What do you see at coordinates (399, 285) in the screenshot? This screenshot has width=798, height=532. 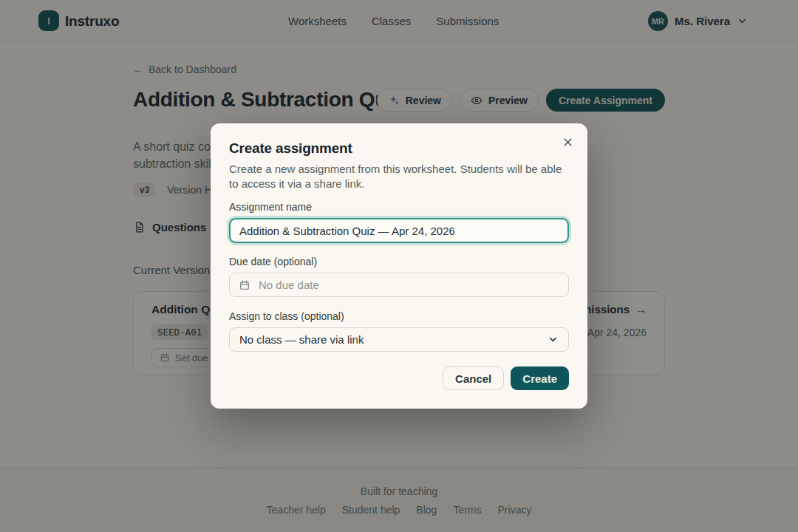 I see `due-date-field: No due date` at bounding box center [399, 285].